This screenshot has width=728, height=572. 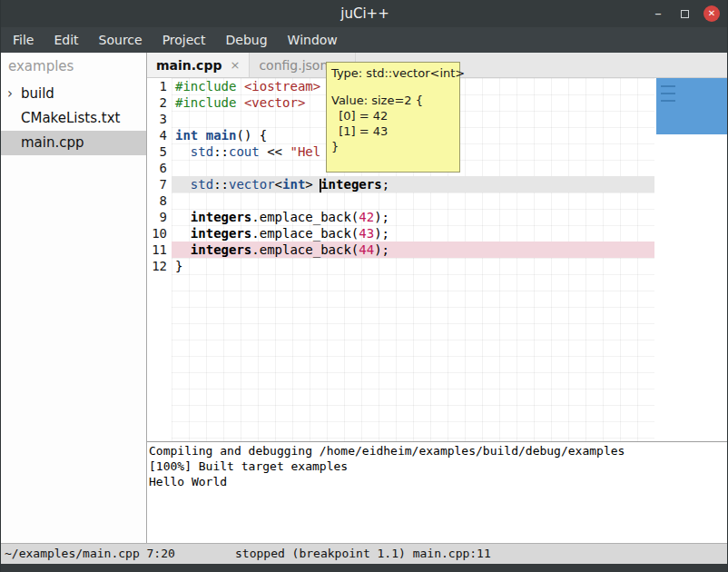 I want to click on tooltip-value-block: Value: size=2 { [0] = 42 [1] = 43}, so click(x=393, y=123).